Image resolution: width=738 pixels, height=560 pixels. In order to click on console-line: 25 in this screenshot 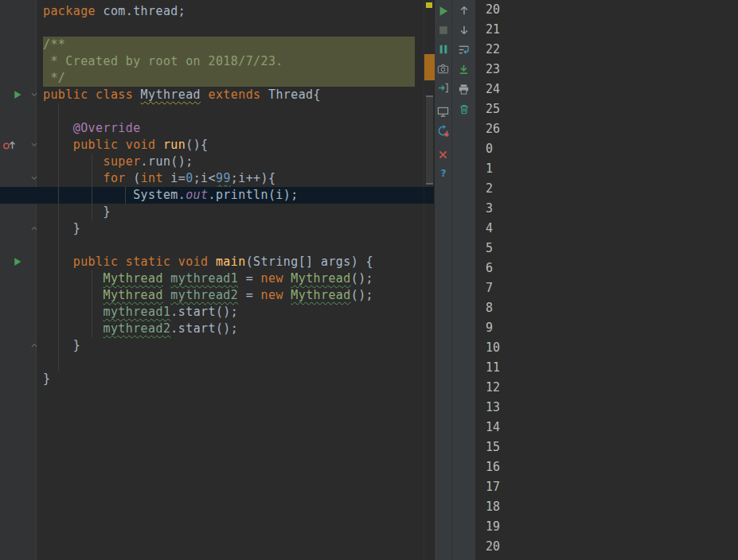, I will do `click(611, 110)`.